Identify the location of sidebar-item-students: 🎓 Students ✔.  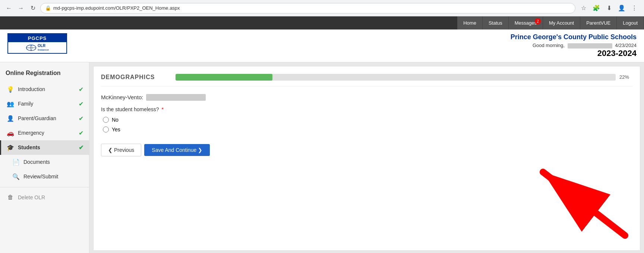
(45, 148).